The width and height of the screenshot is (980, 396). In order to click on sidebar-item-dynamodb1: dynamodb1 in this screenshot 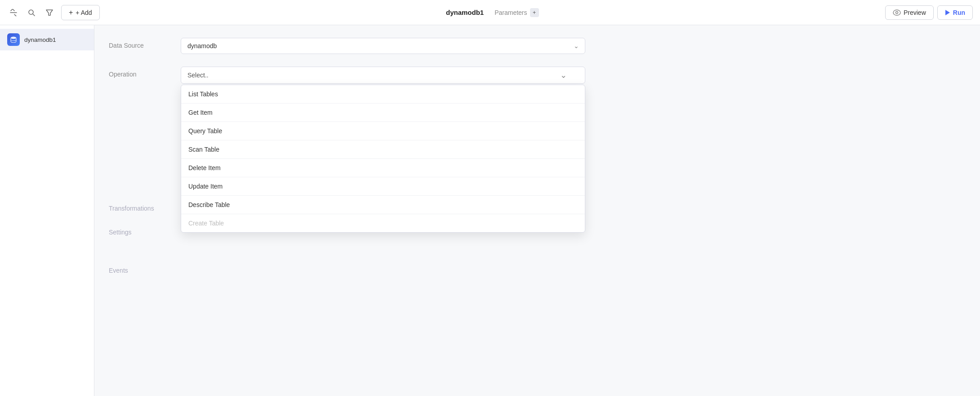, I will do `click(47, 40)`.